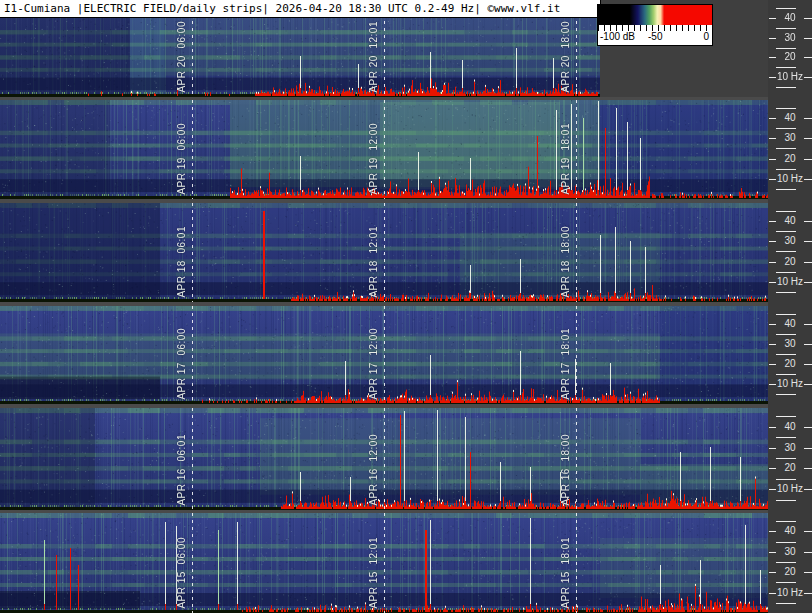  Describe the element at coordinates (182, 470) in the screenshot. I see `time-label: APR 16 06:01` at that location.